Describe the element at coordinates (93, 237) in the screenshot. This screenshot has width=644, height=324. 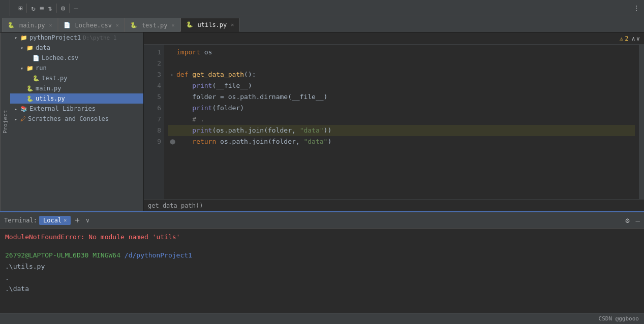
I see `error-text: ModuleNotFoundError: No module named 'ut…` at that location.